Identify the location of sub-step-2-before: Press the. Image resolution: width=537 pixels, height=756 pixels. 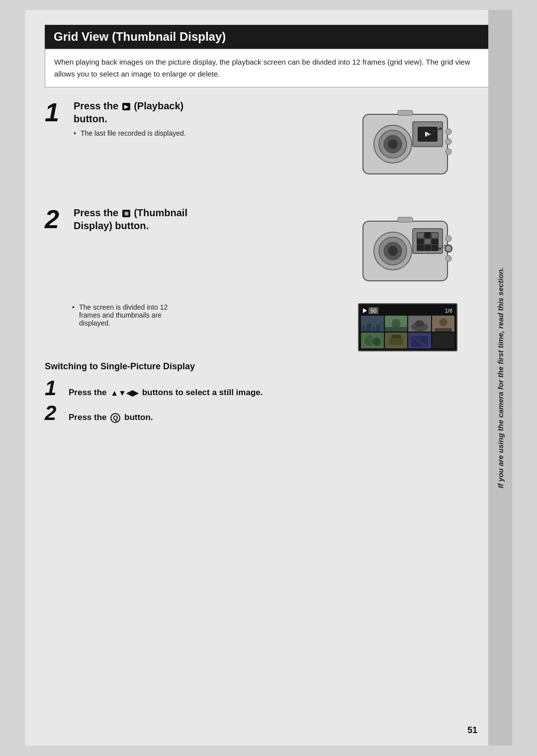
(88, 418).